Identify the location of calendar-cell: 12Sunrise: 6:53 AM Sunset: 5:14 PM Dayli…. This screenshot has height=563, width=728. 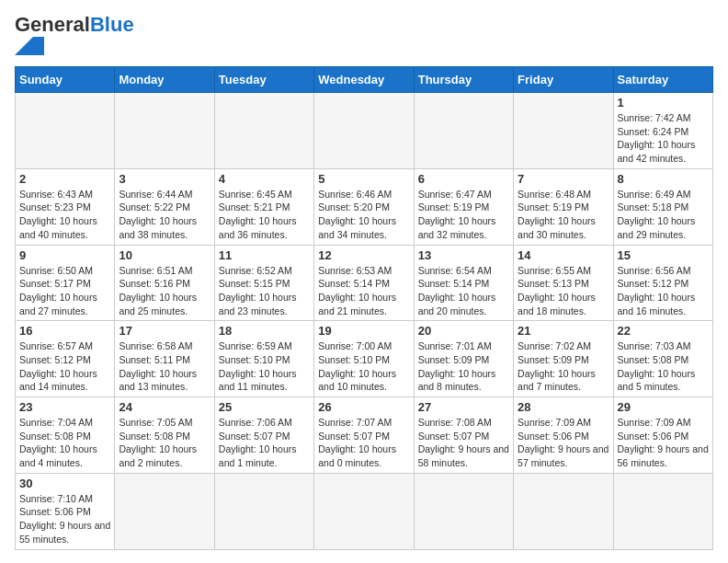
(364, 283).